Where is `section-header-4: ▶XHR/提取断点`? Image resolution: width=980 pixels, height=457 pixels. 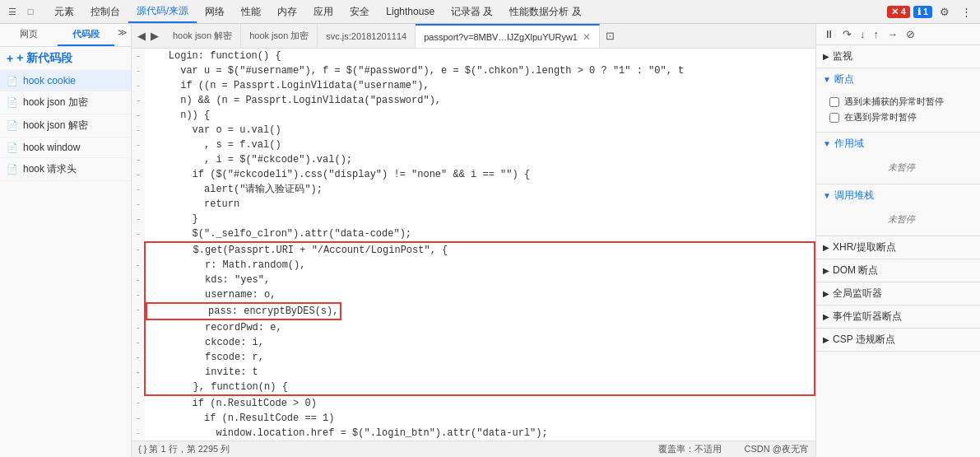 section-header-4: ▶XHR/提取断点 is located at coordinates (899, 247).